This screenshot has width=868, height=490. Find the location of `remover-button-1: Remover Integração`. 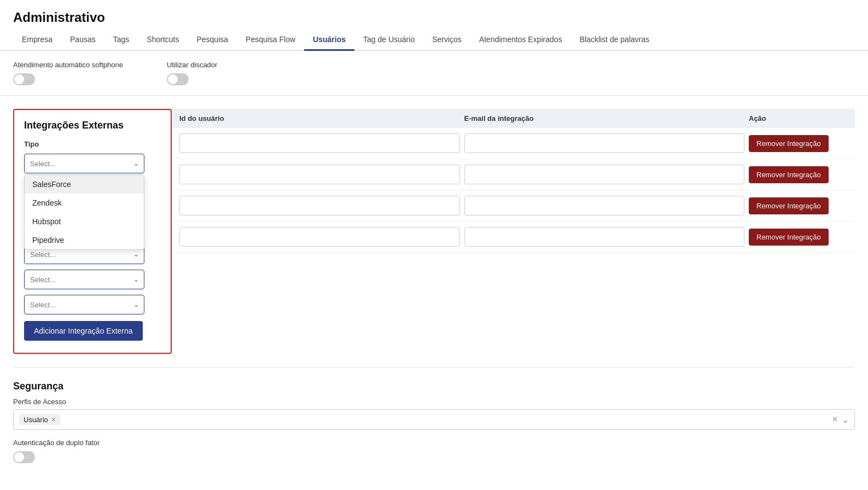

remover-button-1: Remover Integração is located at coordinates (789, 175).